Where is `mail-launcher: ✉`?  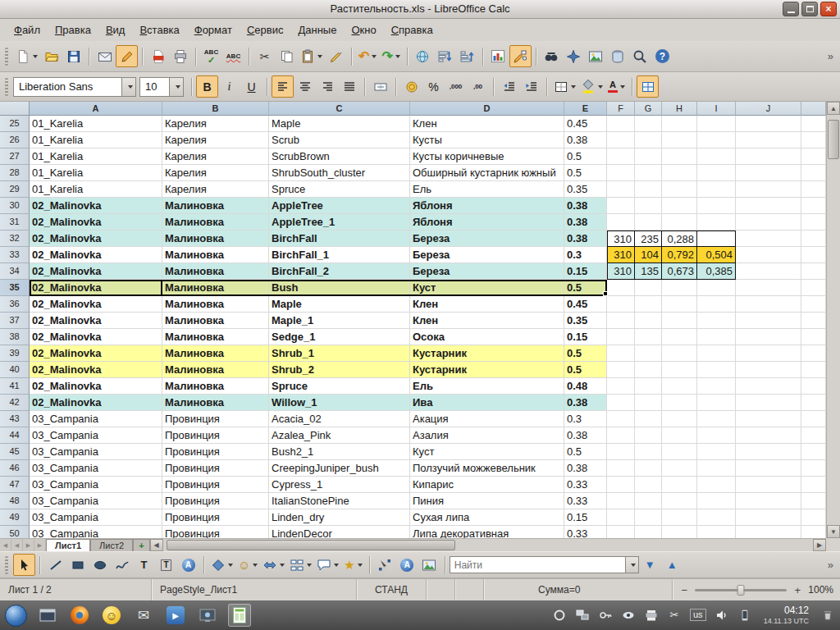
mail-launcher: ✉ is located at coordinates (144, 615).